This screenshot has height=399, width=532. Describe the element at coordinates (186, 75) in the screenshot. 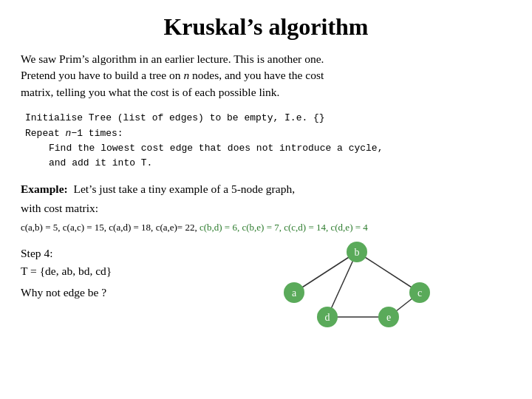

I see `italic-n: n` at that location.